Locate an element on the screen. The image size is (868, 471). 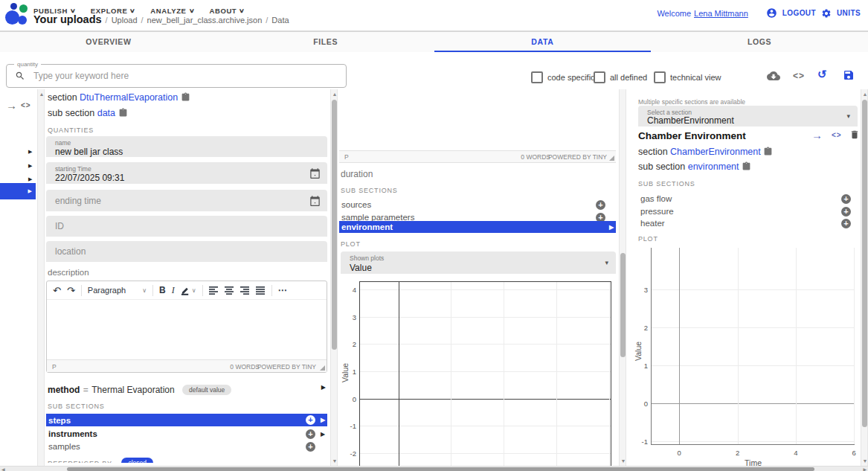
ending-time-field: ending time is located at coordinates (187, 201).